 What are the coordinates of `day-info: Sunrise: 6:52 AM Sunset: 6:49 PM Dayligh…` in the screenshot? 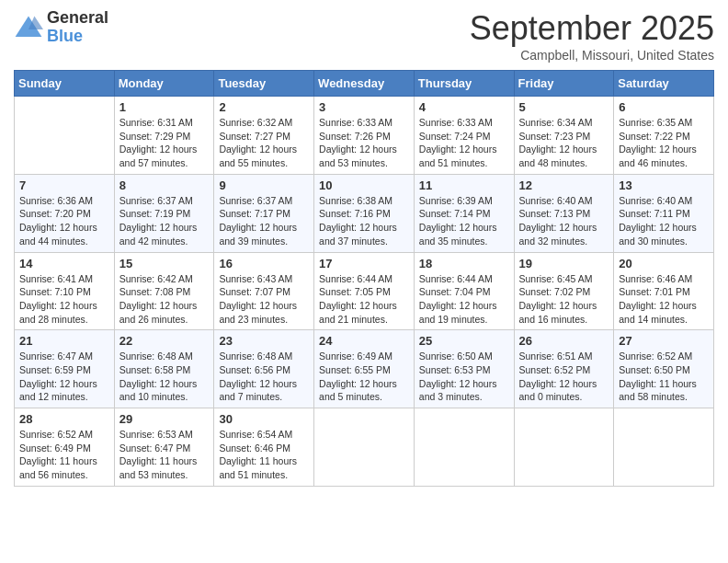 It's located at (64, 454).